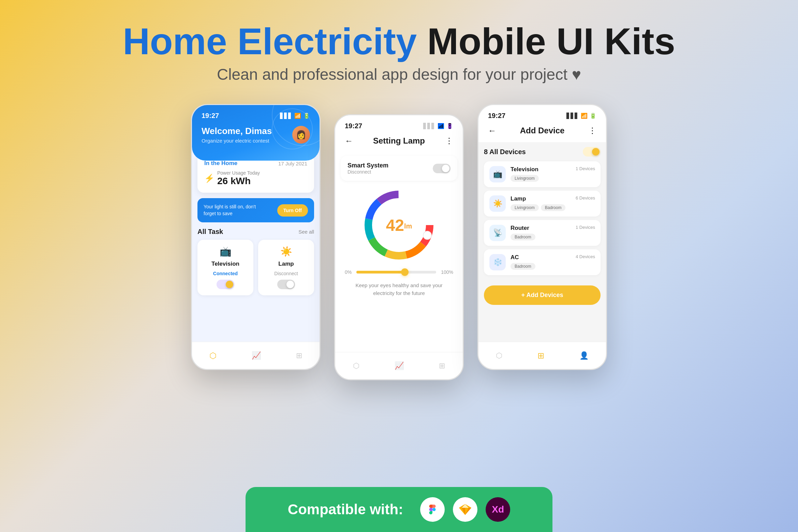 The image size is (798, 532). What do you see at coordinates (429, 126) in the screenshot?
I see `signal-icon-2: ▋▋▋` at bounding box center [429, 126].